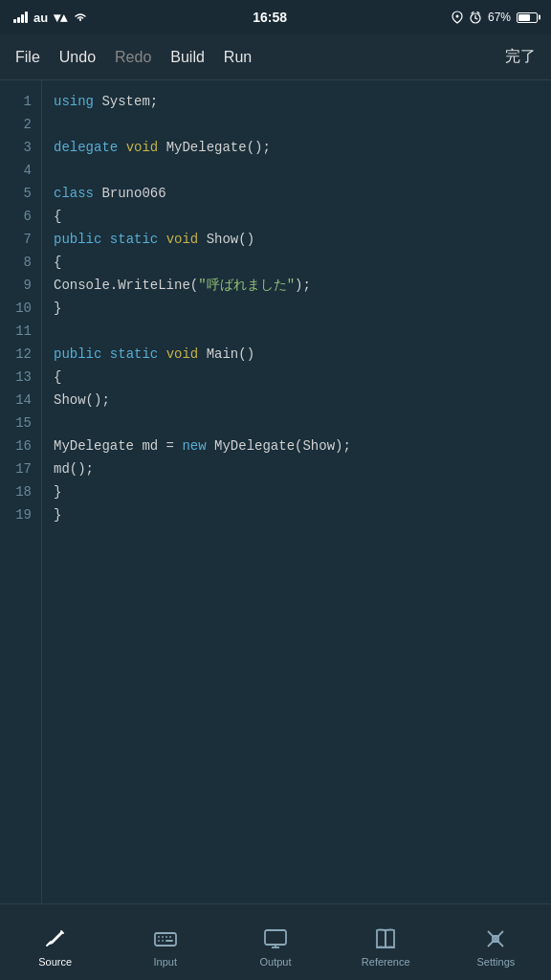 This screenshot has height=980, width=551. Describe the element at coordinates (165, 943) in the screenshot. I see `tab-input: Input` at that location.